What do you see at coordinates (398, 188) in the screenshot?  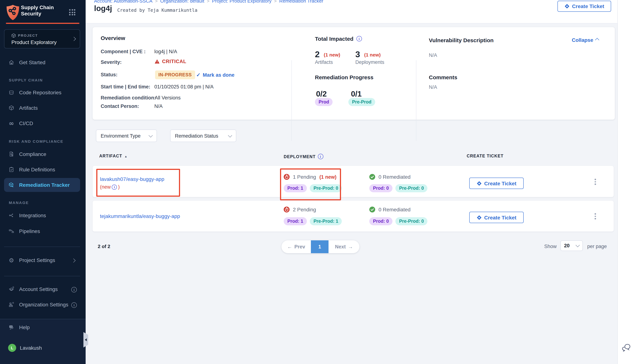 I see `remediated-env-badges: Prod: 0 Pre-Prod: 0` at bounding box center [398, 188].